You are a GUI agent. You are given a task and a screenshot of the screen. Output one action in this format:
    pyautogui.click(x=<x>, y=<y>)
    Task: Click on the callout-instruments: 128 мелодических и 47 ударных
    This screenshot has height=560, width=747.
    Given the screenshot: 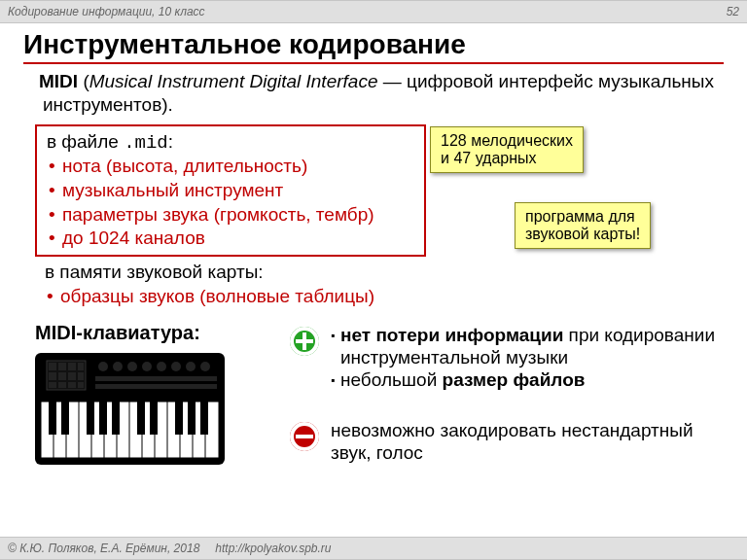 What is the action you would take?
    pyautogui.click(x=507, y=150)
    